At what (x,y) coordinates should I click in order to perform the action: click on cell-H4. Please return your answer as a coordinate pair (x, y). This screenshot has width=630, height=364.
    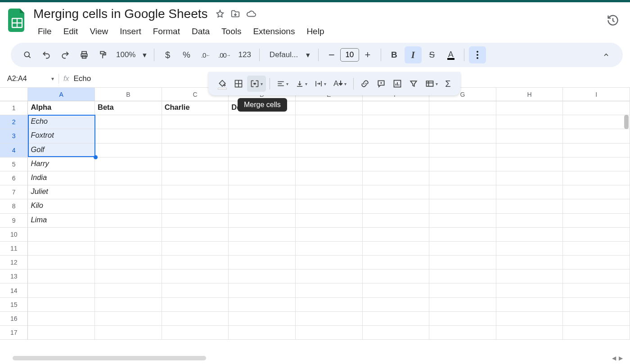
    Looking at the image, I should click on (530, 150).